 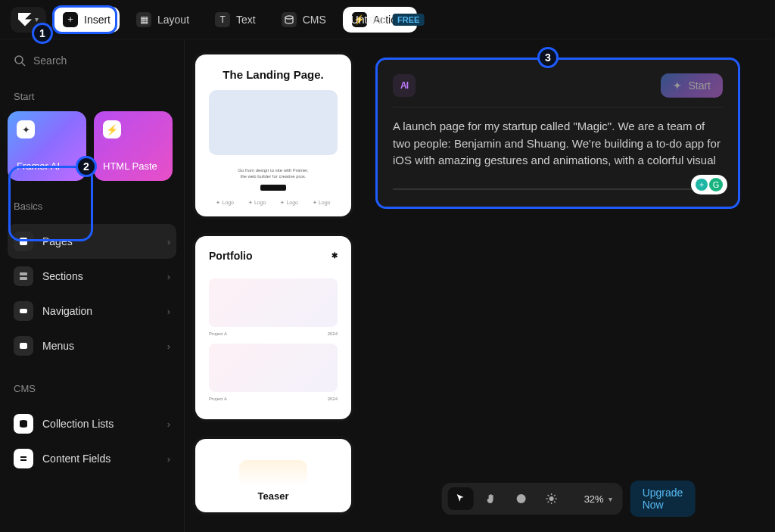 I want to click on ai-prompt-input, so click(x=558, y=145).